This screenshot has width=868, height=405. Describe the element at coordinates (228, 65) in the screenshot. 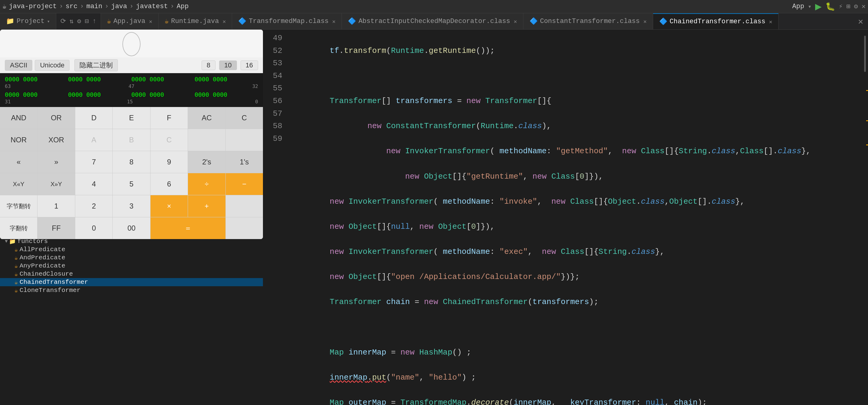

I see `calc-base-10-button: 10` at that location.